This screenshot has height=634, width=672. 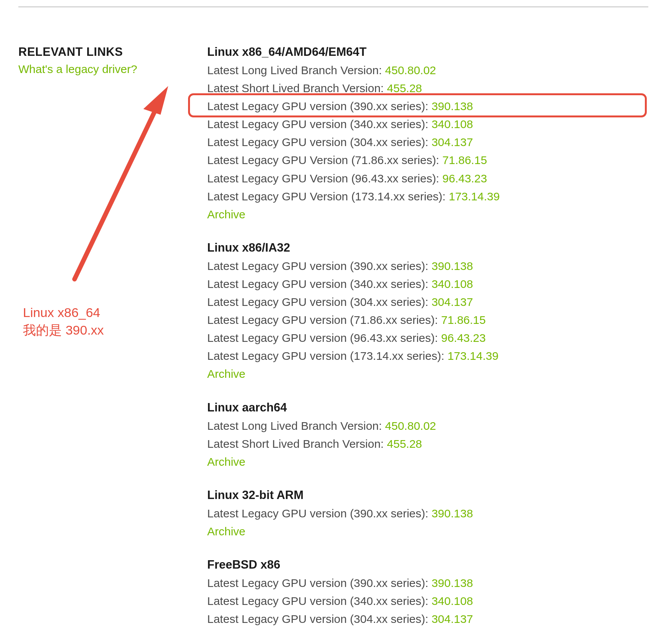 I want to click on annotation-line-1: Linux x86_64, so click(x=63, y=313).